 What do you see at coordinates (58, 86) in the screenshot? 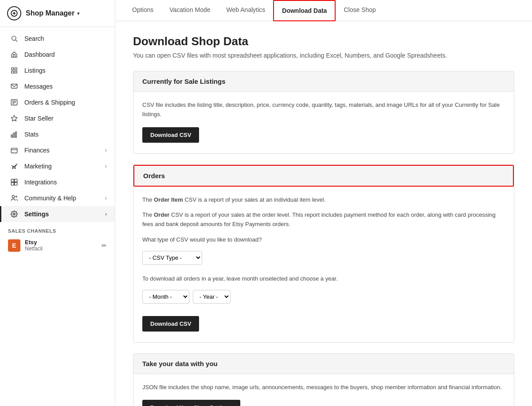
I see `sidebar-item-messages: Messages` at bounding box center [58, 86].